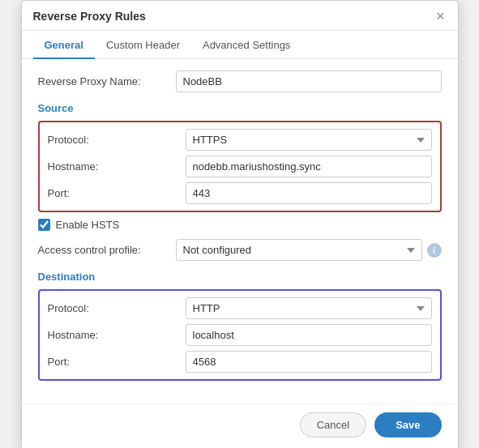 This screenshot has width=479, height=448. What do you see at coordinates (117, 361) in the screenshot?
I see `dest-port-label: Port:` at bounding box center [117, 361].